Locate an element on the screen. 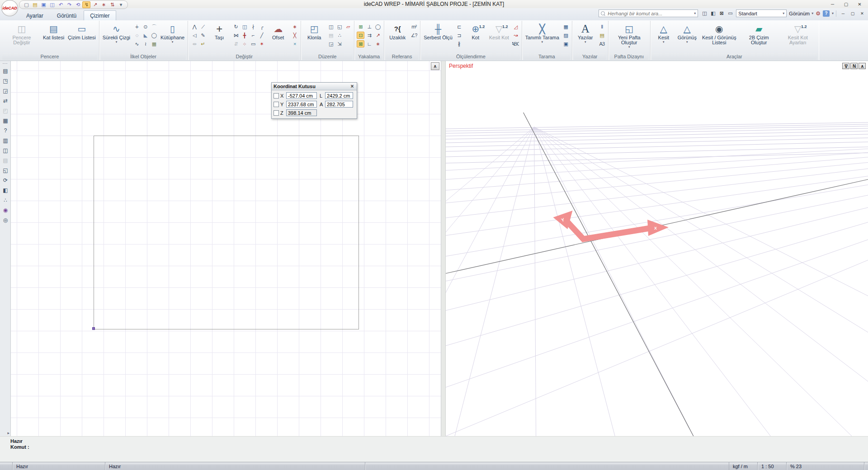 This screenshot has height=470, width=868. help-dropdown-icon: ▾ is located at coordinates (833, 14).